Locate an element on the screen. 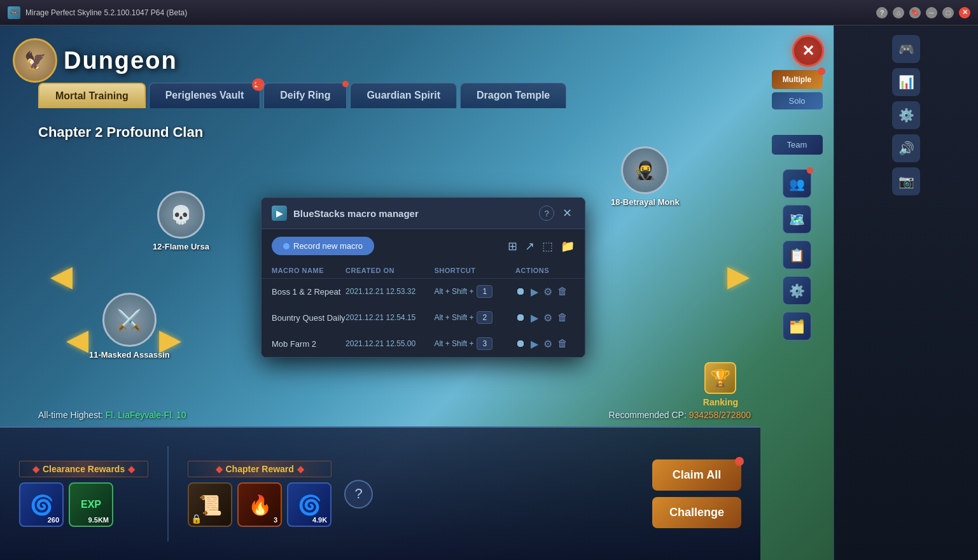 This screenshot has width=978, height=560. nav-arrow-right-bottom: ▶ is located at coordinates (169, 340).